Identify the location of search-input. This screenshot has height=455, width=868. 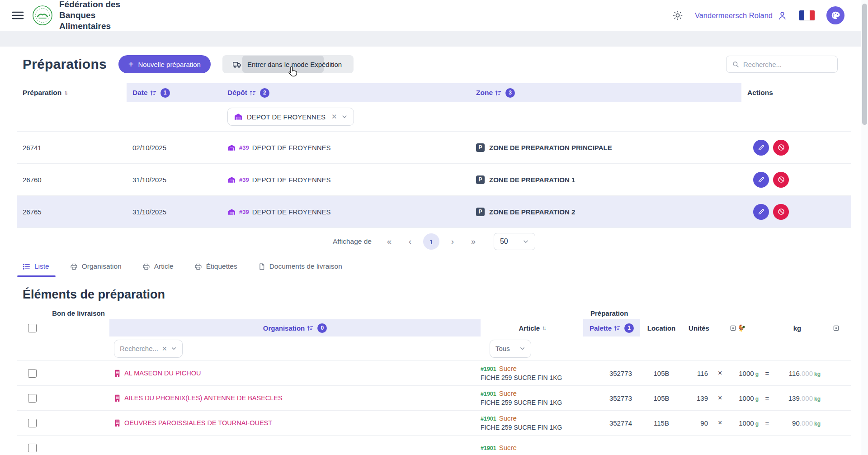
(788, 64).